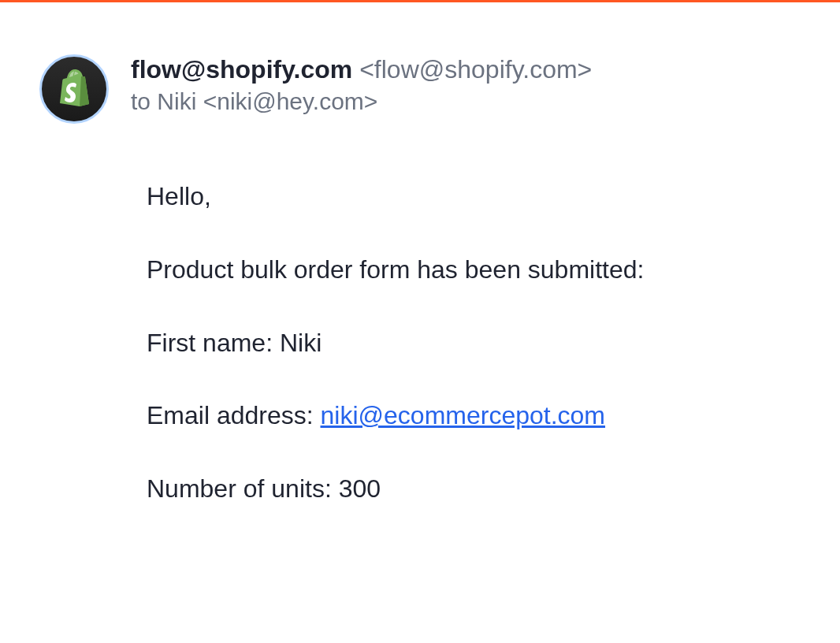 The height and width of the screenshot is (643, 840). Describe the element at coordinates (143, 101) in the screenshot. I see `recipient-prefix: to` at that location.